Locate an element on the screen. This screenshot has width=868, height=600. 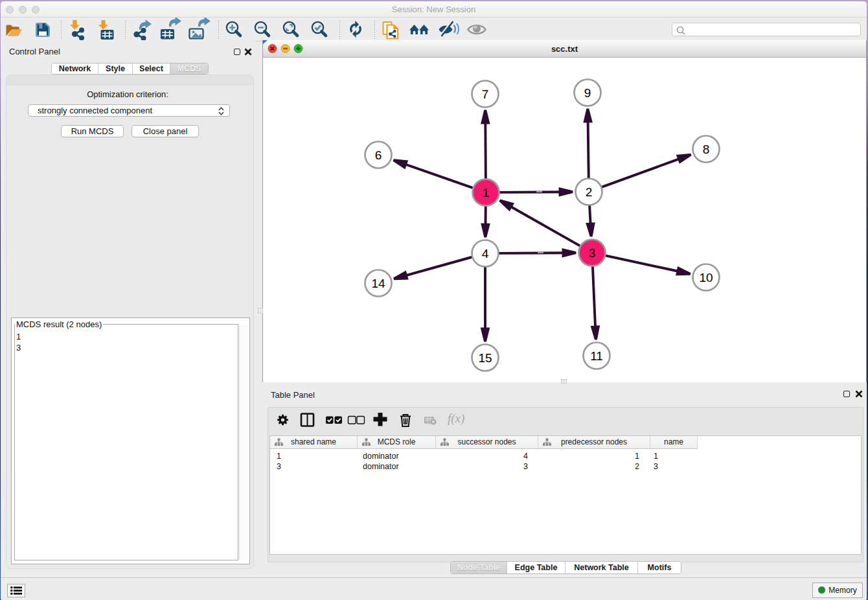
svg-text: 14 is located at coordinates (378, 284).